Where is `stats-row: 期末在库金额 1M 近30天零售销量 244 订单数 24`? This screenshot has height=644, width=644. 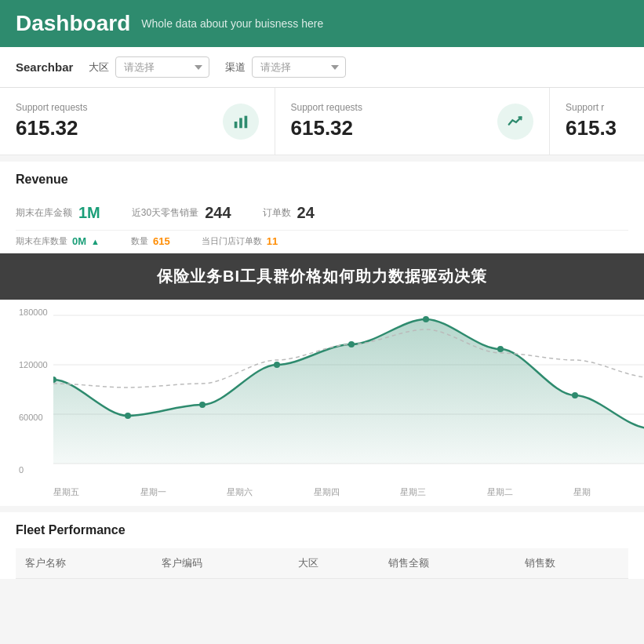 stats-row: 期末在库金额 1M 近30天零售销量 244 订单数 24 is located at coordinates (322, 214).